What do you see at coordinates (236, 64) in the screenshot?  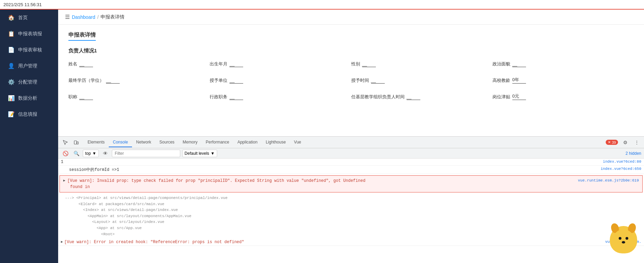 I see `field-value-birthdate: __` at bounding box center [236, 64].